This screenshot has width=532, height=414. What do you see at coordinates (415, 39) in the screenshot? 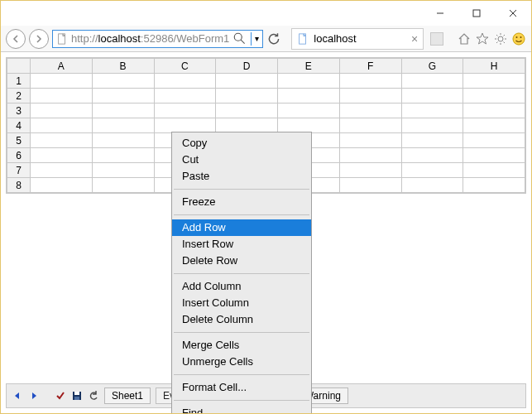
I see `tab-close-button: ×` at bounding box center [415, 39].